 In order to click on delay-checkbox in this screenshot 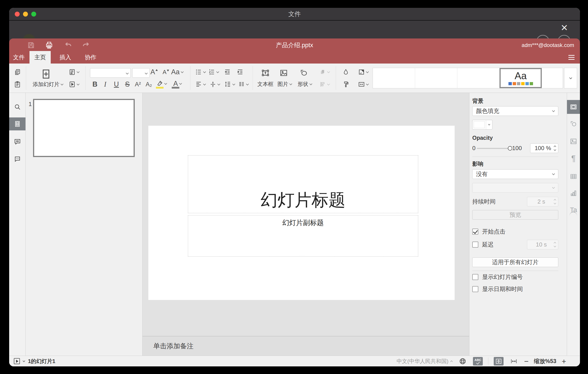, I will do `click(475, 244)`.